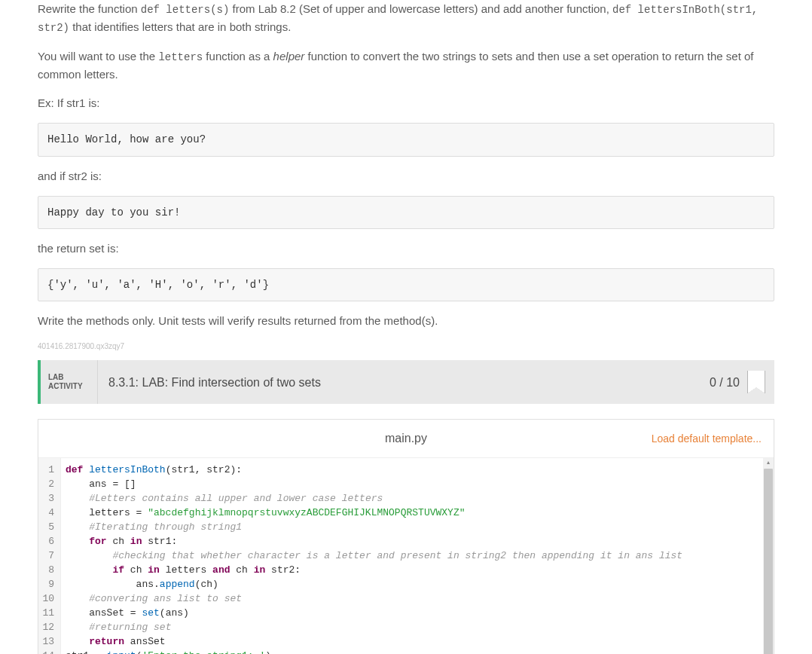  What do you see at coordinates (411, 585) in the screenshot?
I see `code-line: ans.append(ch)` at bounding box center [411, 585].